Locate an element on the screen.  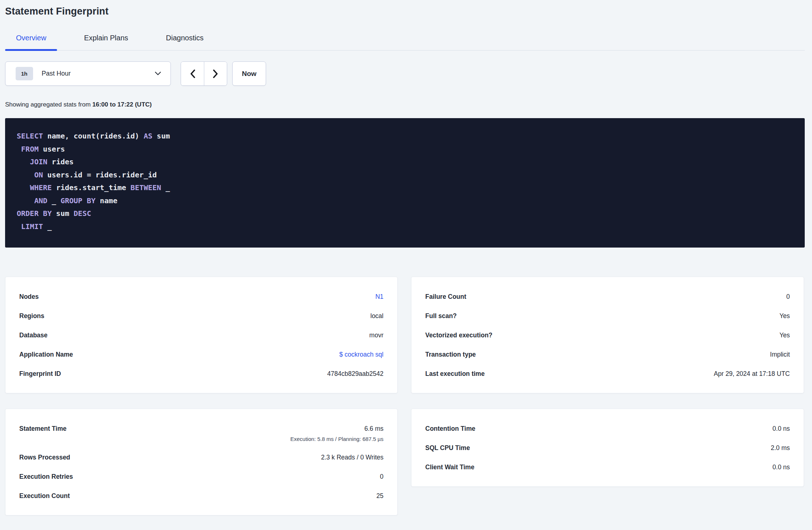
now-button: Now is located at coordinates (249, 73).